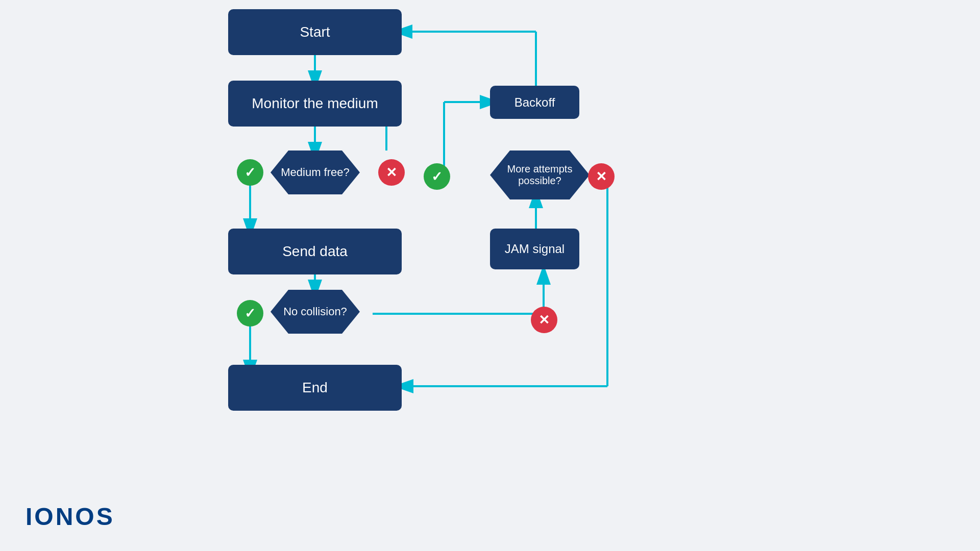  I want to click on jam-signal-box: JAM signal, so click(535, 249).